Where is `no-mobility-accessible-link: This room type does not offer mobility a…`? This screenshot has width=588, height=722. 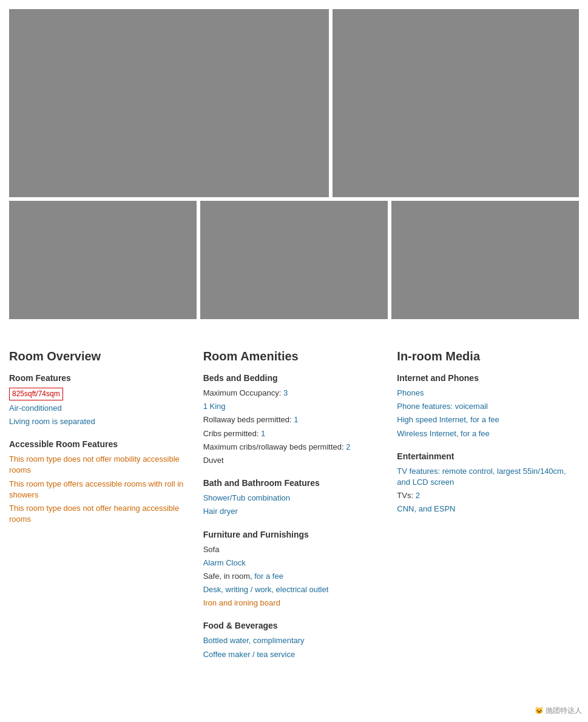 no-mobility-accessible-link: This room type does not offer mobility a… is located at coordinates (100, 465).